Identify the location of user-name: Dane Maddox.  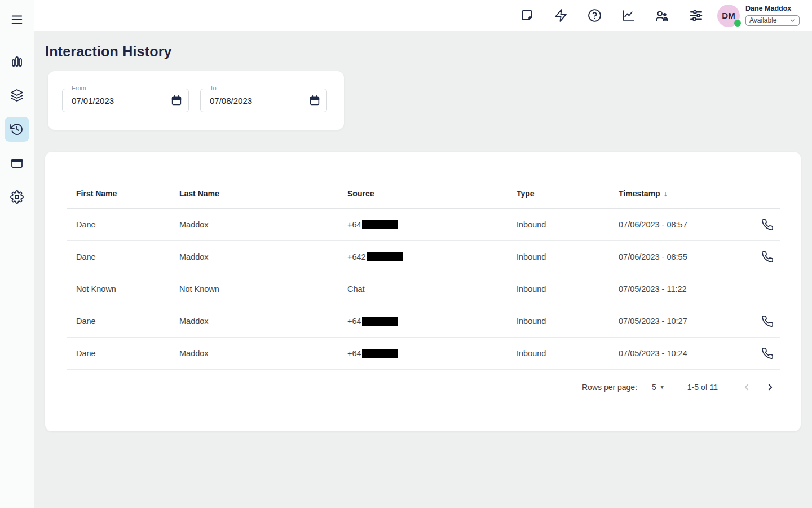
(773, 9).